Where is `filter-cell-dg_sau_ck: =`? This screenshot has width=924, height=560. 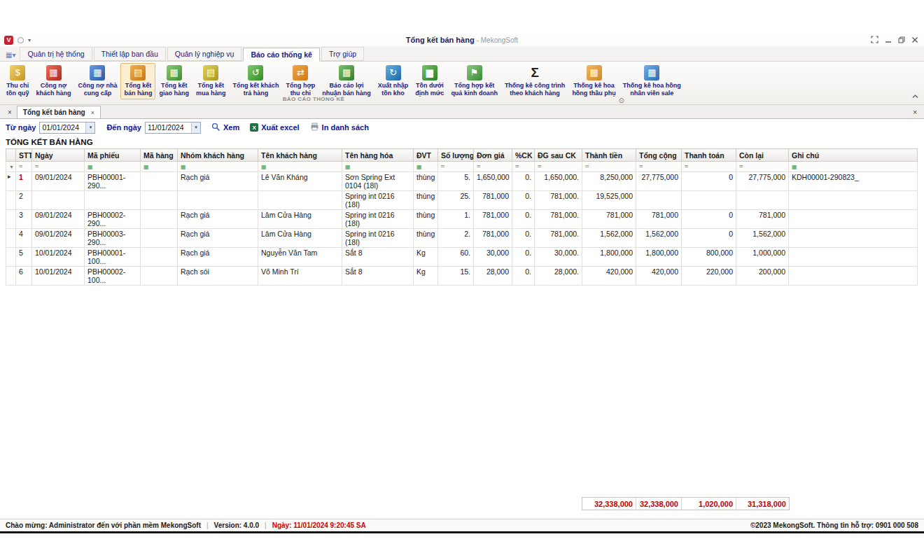
filter-cell-dg_sau_ck: = is located at coordinates (559, 167).